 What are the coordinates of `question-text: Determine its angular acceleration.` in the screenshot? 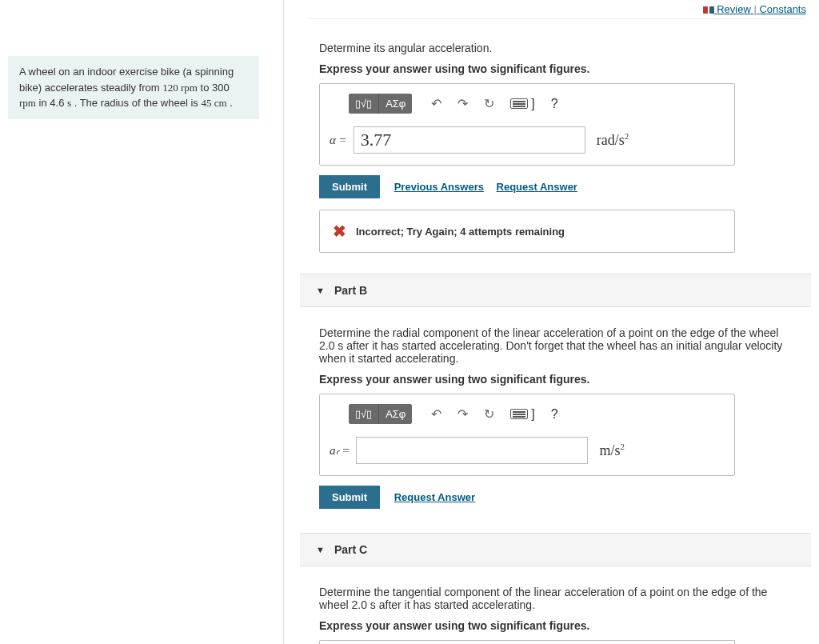 It's located at (555, 48).